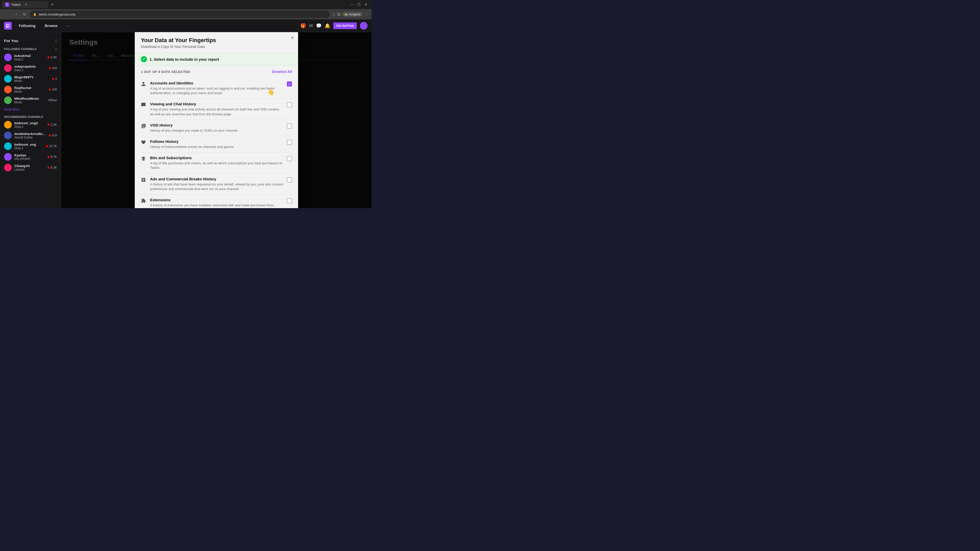  What do you see at coordinates (144, 127) in the screenshot?
I see `vod-icon` at bounding box center [144, 127].